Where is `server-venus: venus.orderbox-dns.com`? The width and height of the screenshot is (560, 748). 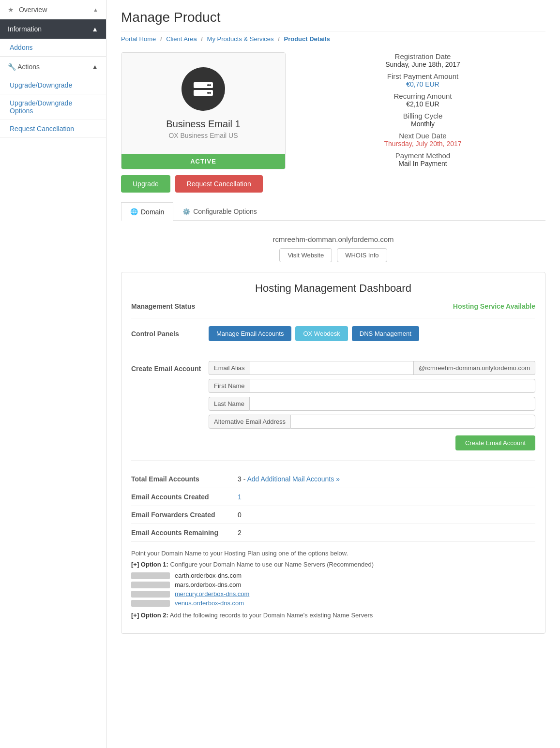
server-venus: venus.orderbox-dns.com is located at coordinates (209, 603).